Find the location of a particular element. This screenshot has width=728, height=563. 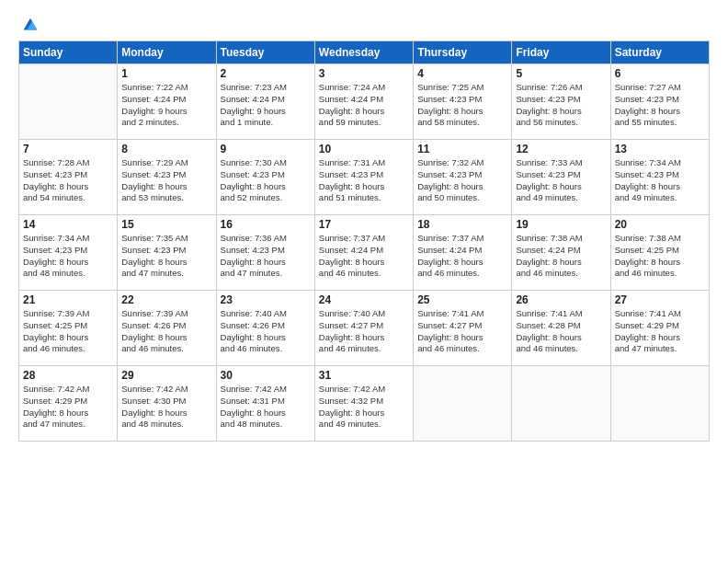

day-info: Sunrise: 7:41 AMSunset: 4:27 PMDaylight:… is located at coordinates (462, 331).